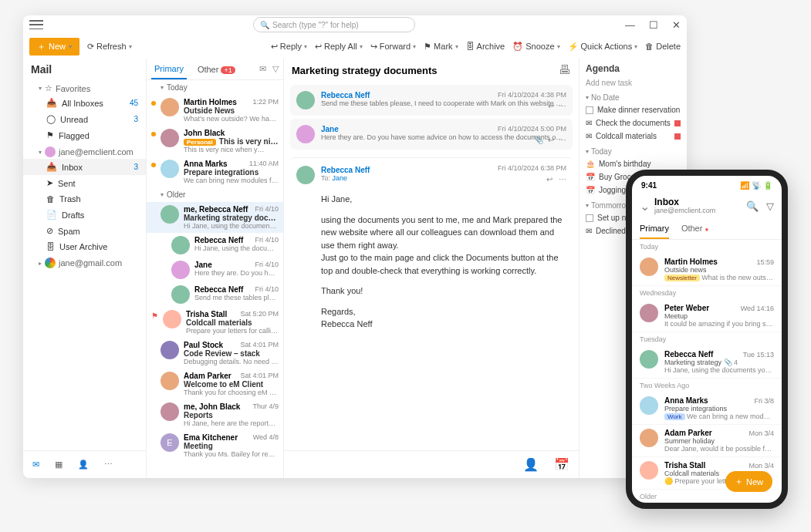  What do you see at coordinates (215, 245) in the screenshot?
I see `message-item: Rebecca Neff Hi Jane, using the document…` at bounding box center [215, 245].